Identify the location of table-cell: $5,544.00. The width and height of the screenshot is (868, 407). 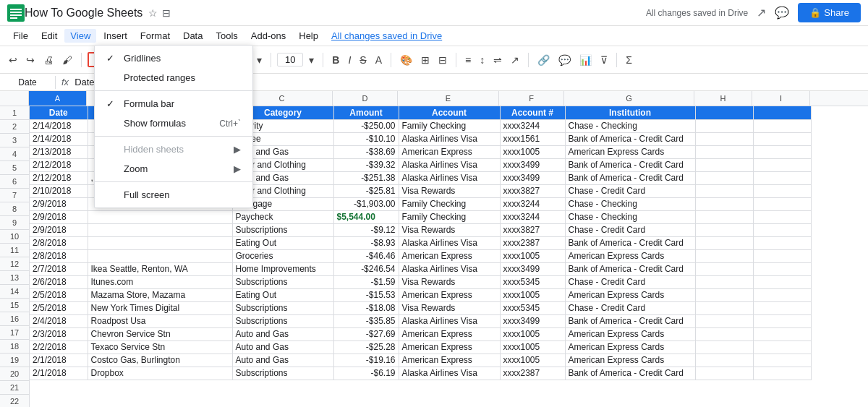
(366, 217).